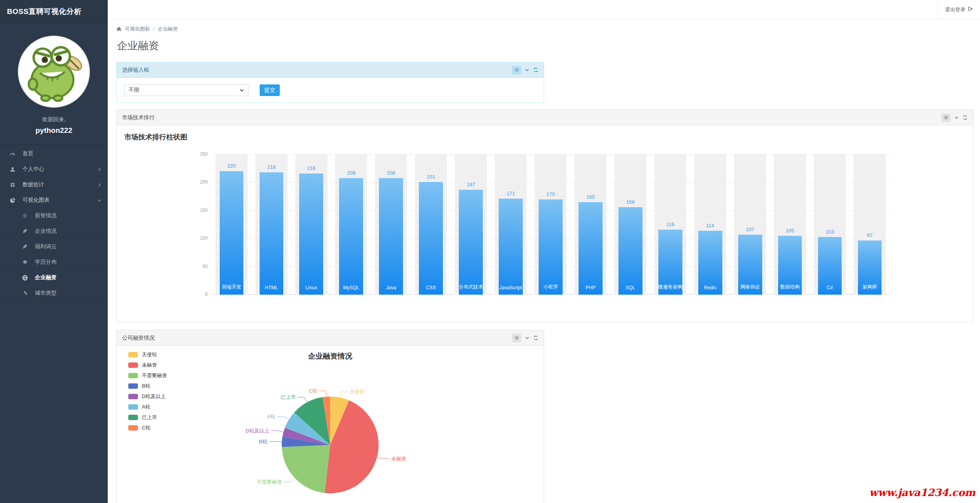 This screenshot has height=503, width=980. What do you see at coordinates (532, 118) in the screenshot?
I see `bar-panel-title: 市场技术排行` at bounding box center [532, 118].